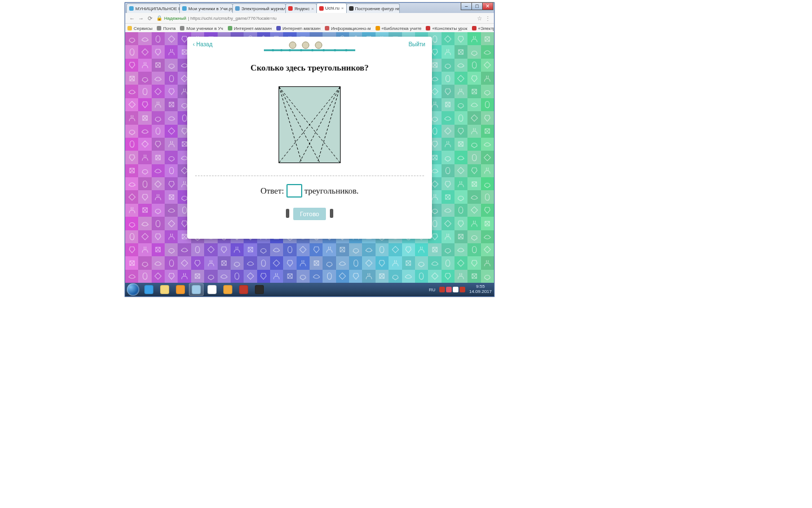  What do you see at coordinates (399, 28) in the screenshot?
I see `bookmark-item: «Библиотека учите` at bounding box center [399, 28].